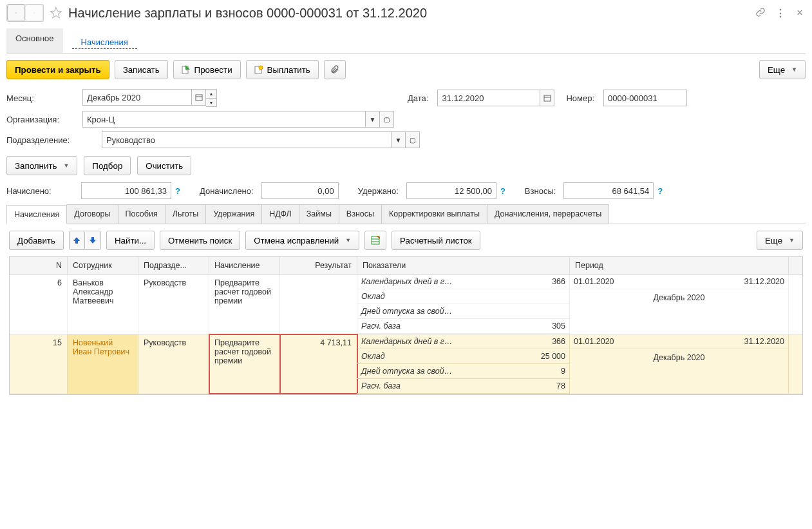 The image size is (812, 529). I want to click on add-row-button: Добавить, so click(36, 240).